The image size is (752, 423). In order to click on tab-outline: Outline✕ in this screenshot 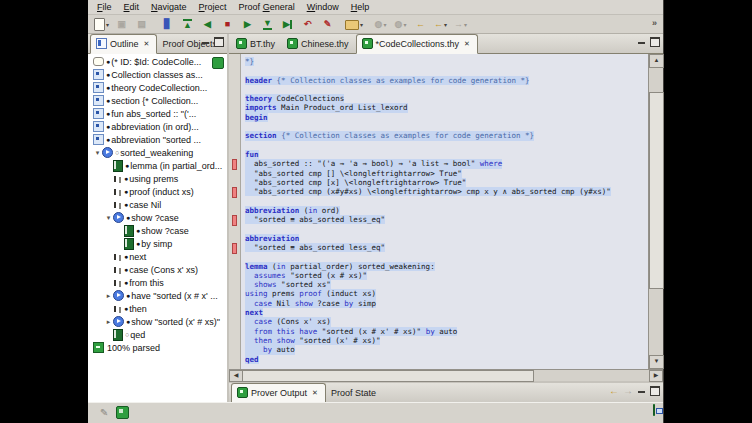, I will do `click(124, 44)`.